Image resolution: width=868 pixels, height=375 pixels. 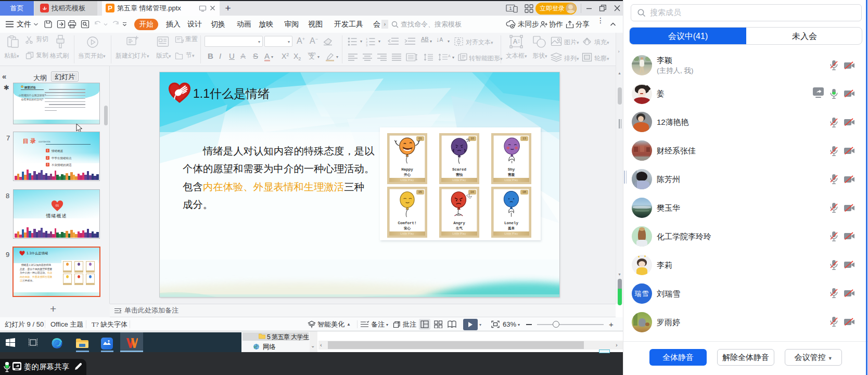 I want to click on svg-text: 01, so click(x=57, y=205).